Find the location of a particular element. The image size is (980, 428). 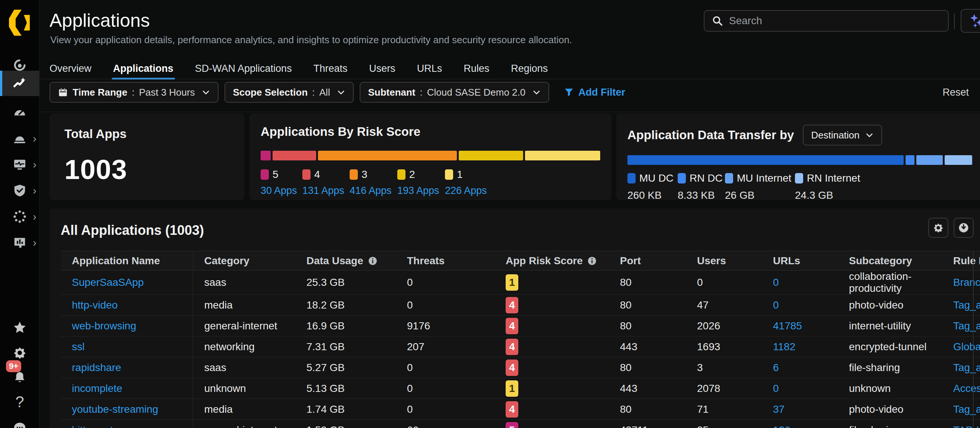

transfer-bar-segment-mu-dc is located at coordinates (765, 160).